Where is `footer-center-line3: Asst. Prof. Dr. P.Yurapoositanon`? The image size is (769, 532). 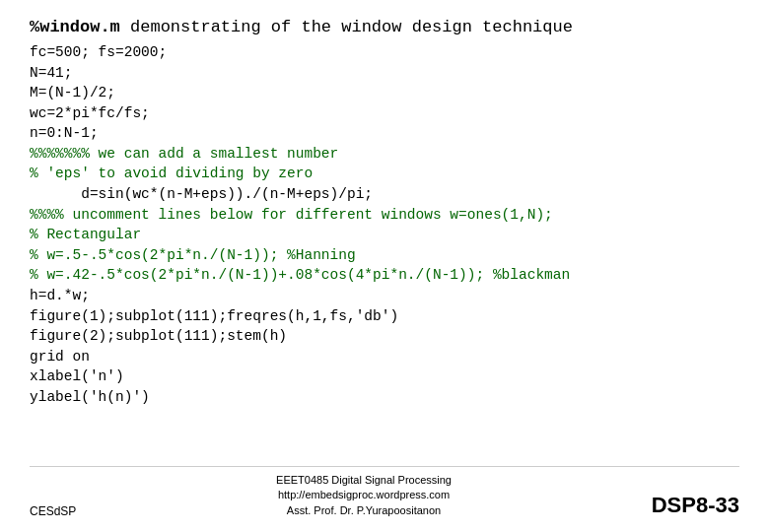
footer-center-line3: Asst. Prof. Dr. P.Yurapoositanon is located at coordinates (364, 510).